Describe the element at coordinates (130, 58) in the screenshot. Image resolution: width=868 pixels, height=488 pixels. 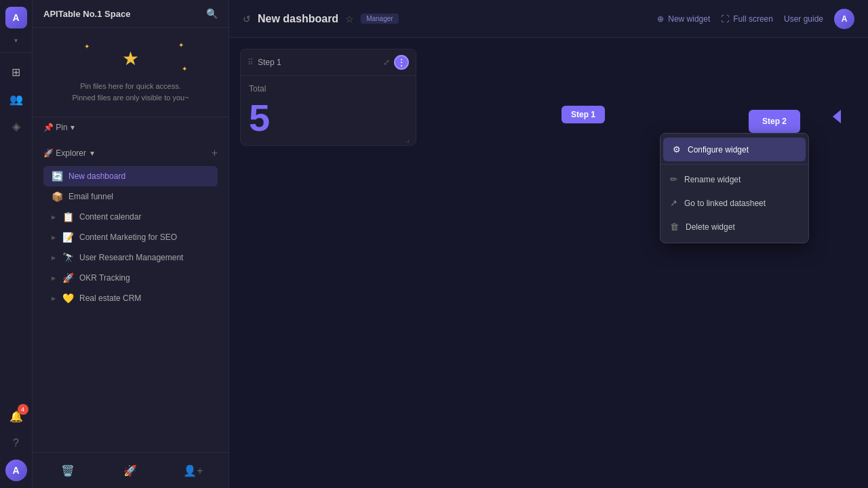
I see `pin-star-icon: ★` at that location.